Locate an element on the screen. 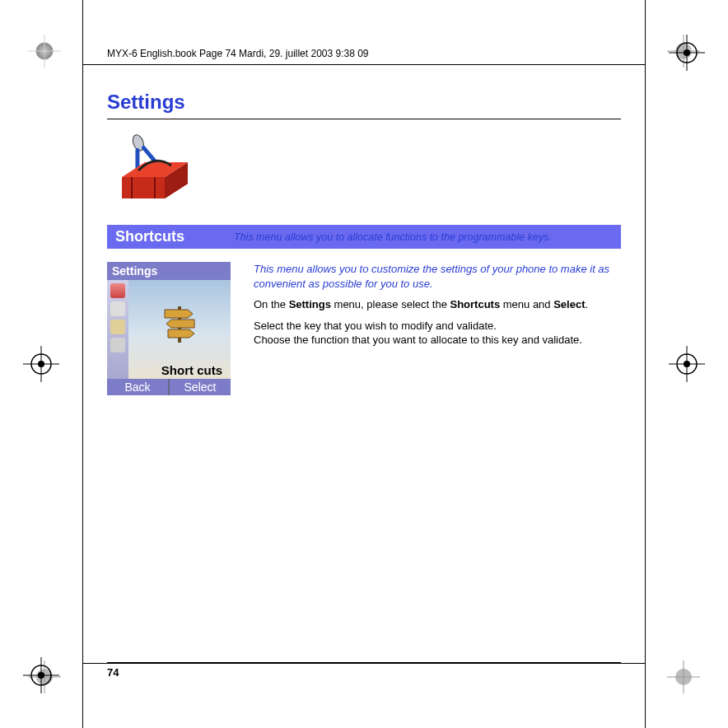  softkey-select: Select is located at coordinates (200, 387).